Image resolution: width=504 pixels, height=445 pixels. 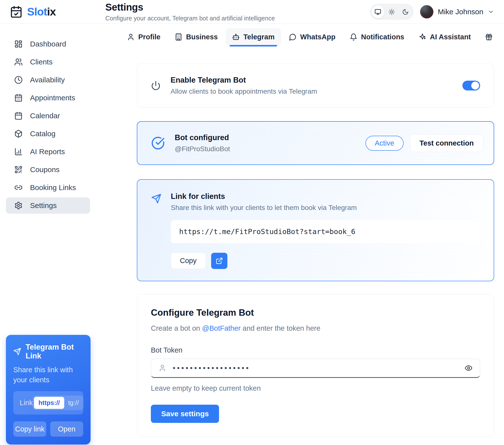 What do you see at coordinates (316, 368) in the screenshot?
I see `bot-token-input` at bounding box center [316, 368].